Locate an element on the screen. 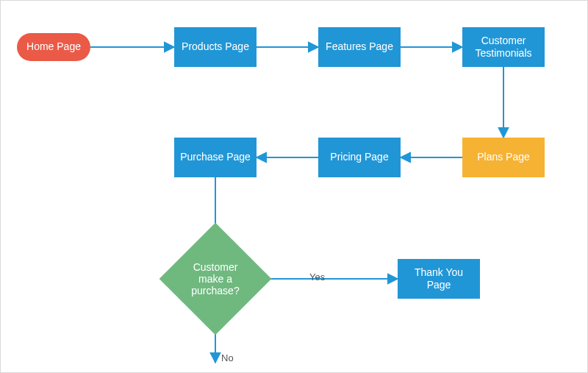 This screenshot has width=588, height=373. node-label: Features Page is located at coordinates (359, 47).